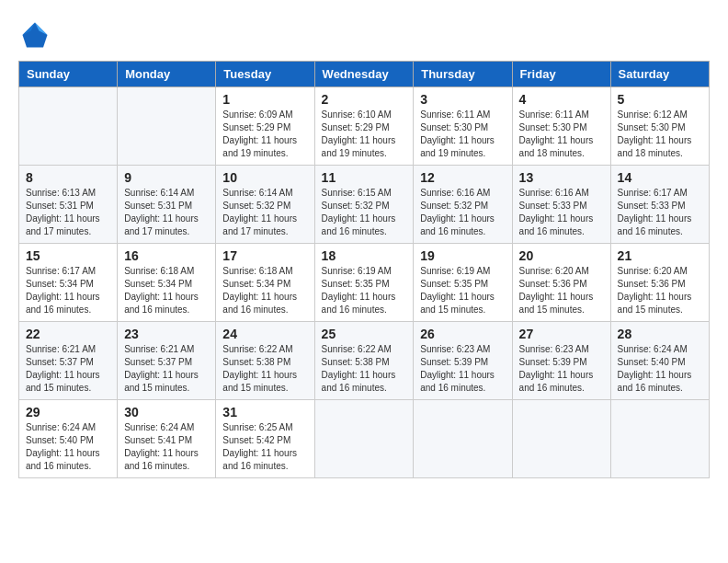 This screenshot has width=728, height=563. Describe the element at coordinates (364, 204) in the screenshot. I see `calendar-day-11: 11 Sunrise: 6:15 AMSunset: 5:32 PMDaylig…` at that location.